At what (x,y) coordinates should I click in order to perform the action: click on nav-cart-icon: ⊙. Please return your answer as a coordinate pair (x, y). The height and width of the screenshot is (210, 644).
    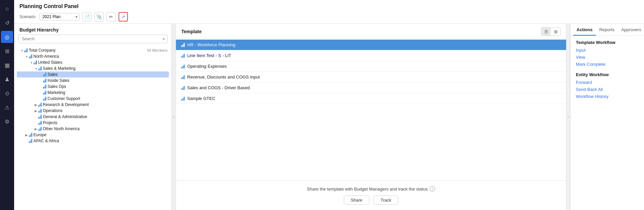
    Looking at the image, I should click on (7, 93).